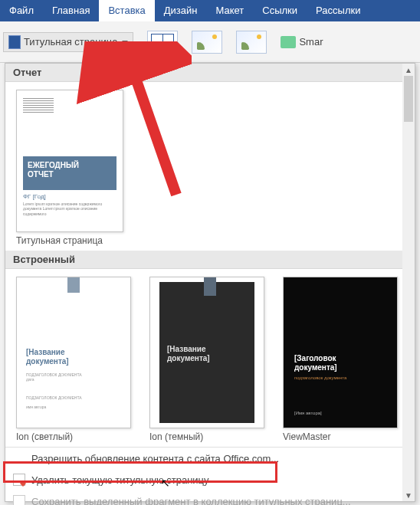 Image resolution: width=420 pixels, height=505 pixels. What do you see at coordinates (71, 41) in the screenshot?
I see `cover-page-label: Титульная страница` at bounding box center [71, 41].